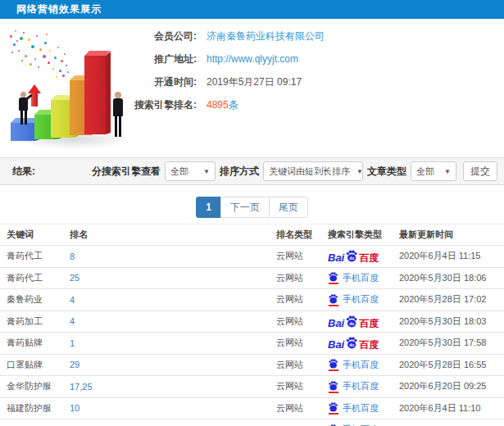  I want to click on rank-cell: 1, so click(173, 343).